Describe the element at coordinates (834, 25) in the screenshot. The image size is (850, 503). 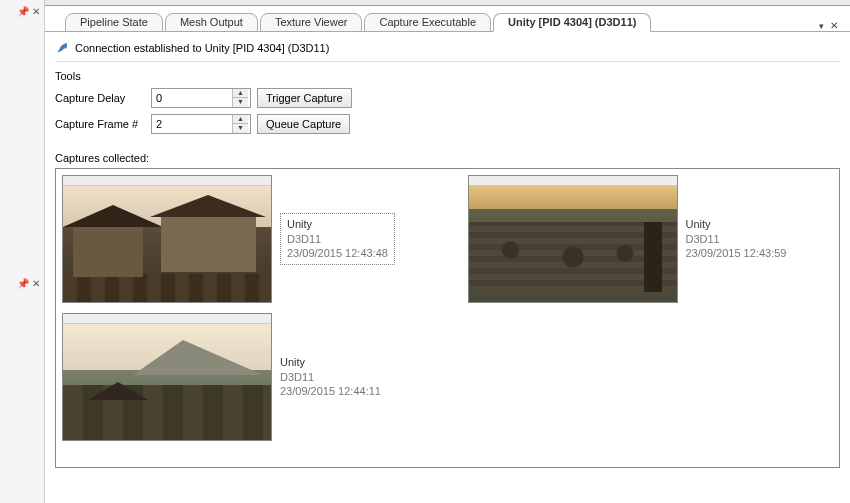
I see `tab-close-icon` at that location.